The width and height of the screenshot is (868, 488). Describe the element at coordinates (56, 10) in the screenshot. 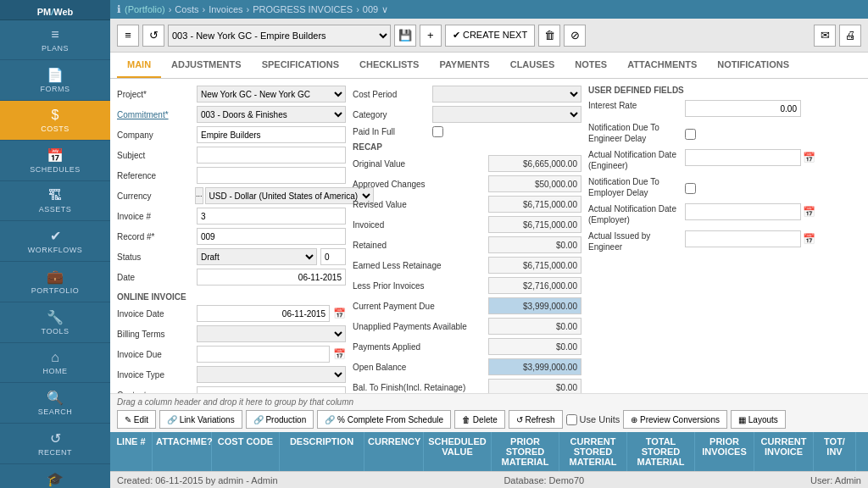

I see `logo: PM/Web` at that location.